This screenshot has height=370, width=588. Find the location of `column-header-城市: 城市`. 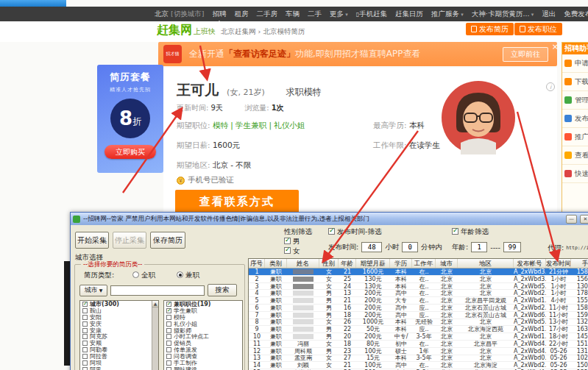

column-header-城市: 城市 is located at coordinates (447, 263).